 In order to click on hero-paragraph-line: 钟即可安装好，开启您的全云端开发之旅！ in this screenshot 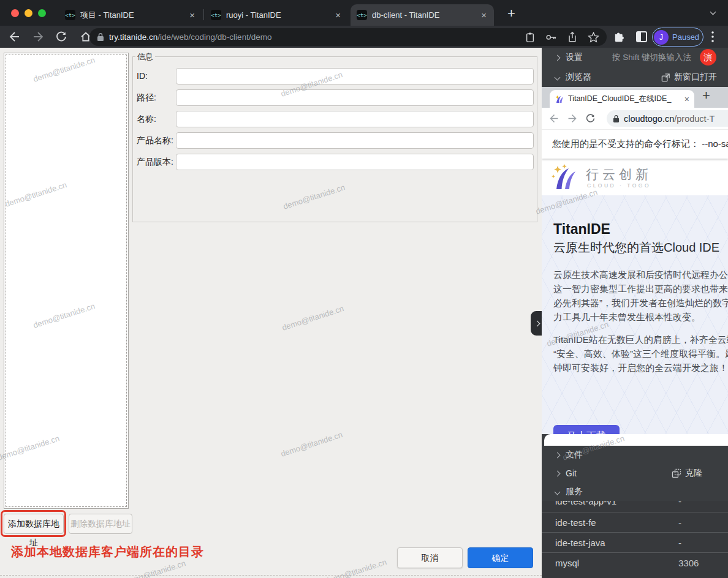, I will do `click(641, 369)`.